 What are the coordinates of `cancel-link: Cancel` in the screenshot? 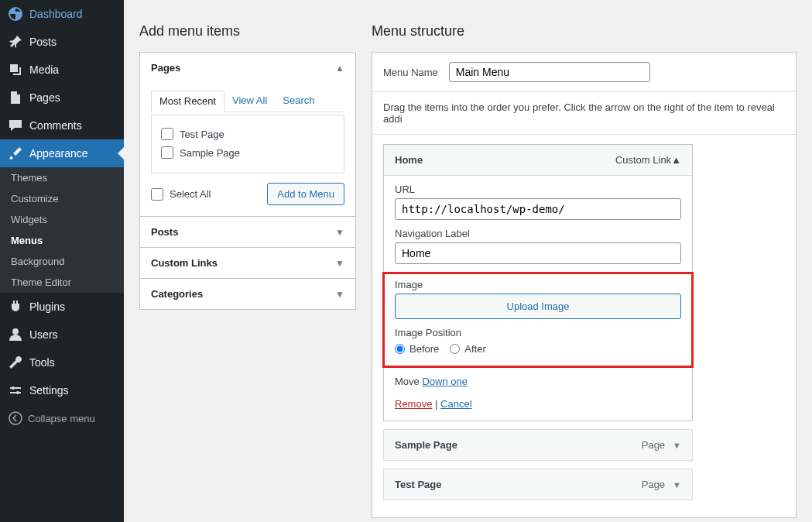 It's located at (456, 404).